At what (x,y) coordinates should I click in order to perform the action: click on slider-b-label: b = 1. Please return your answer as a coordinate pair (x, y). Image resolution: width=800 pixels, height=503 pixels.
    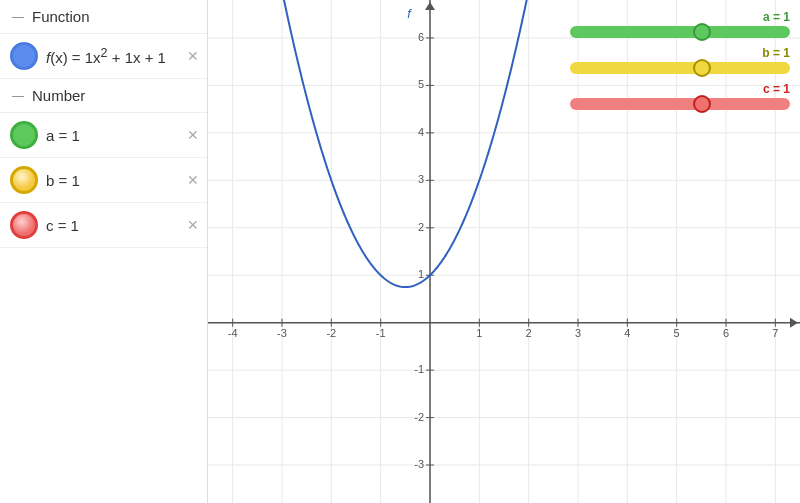
    Looking at the image, I should click on (680, 53).